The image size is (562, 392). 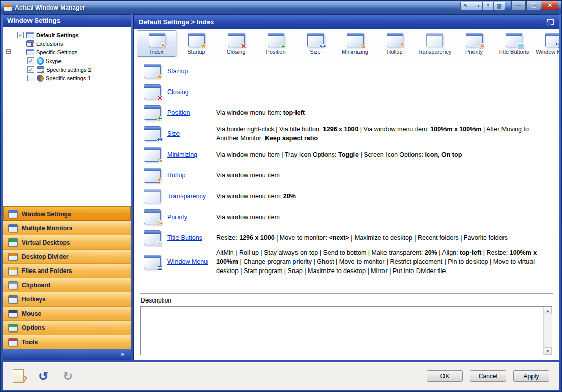 I want to click on settings-summary: Resize: 1296 x 1000 | Move to monitor: <…, so click(x=384, y=238).